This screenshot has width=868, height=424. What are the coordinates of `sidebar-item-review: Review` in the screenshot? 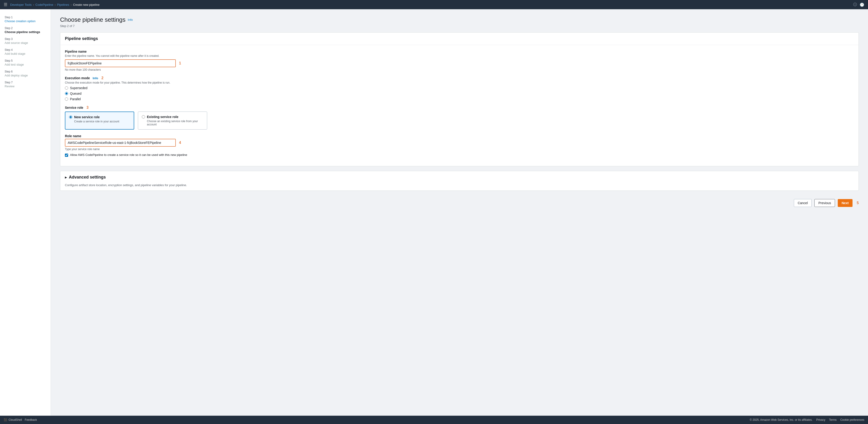 It's located at (25, 86).